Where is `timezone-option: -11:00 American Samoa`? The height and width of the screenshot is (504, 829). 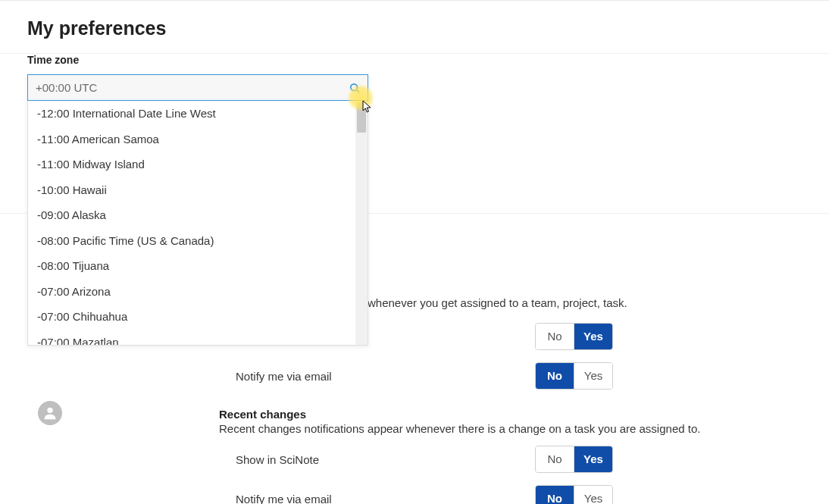
timezone-option: -11:00 American Samoa is located at coordinates (198, 139).